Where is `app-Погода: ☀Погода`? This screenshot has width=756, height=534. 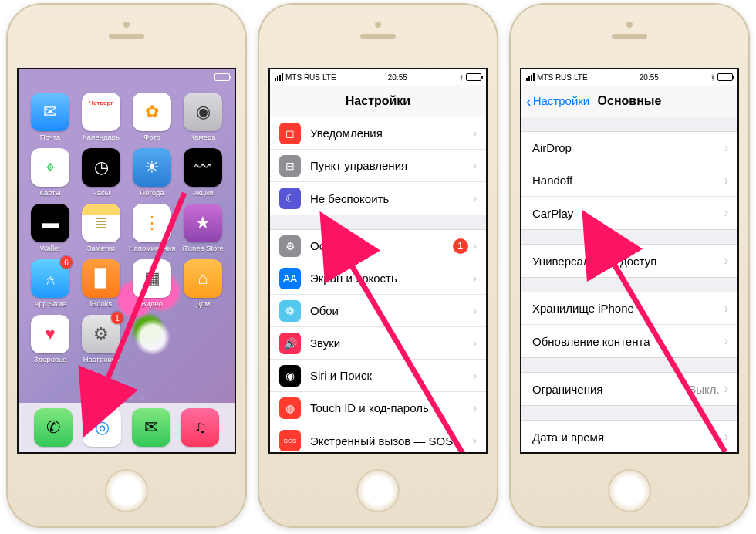 app-Погода: ☀Погода is located at coordinates (152, 176).